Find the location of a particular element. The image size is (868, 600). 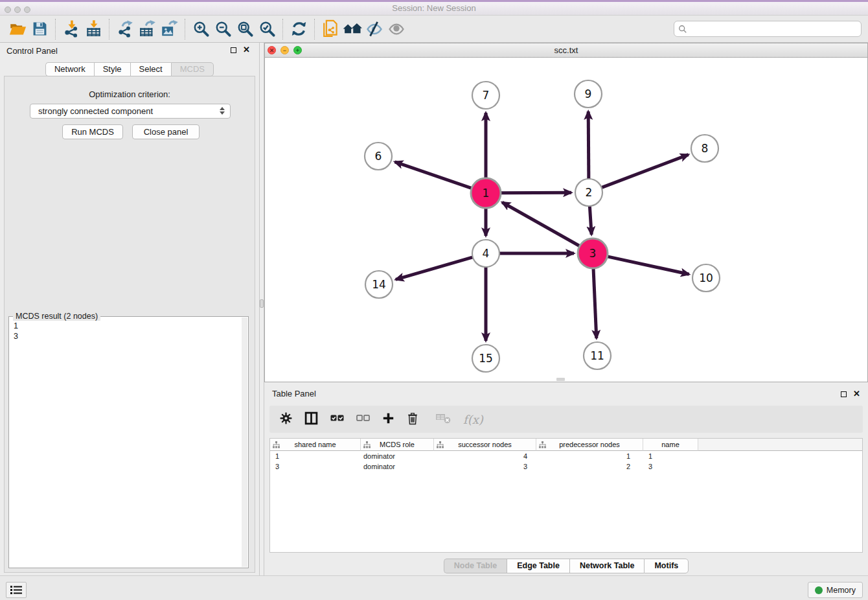

zoom-selected-icon is located at coordinates (267, 29).